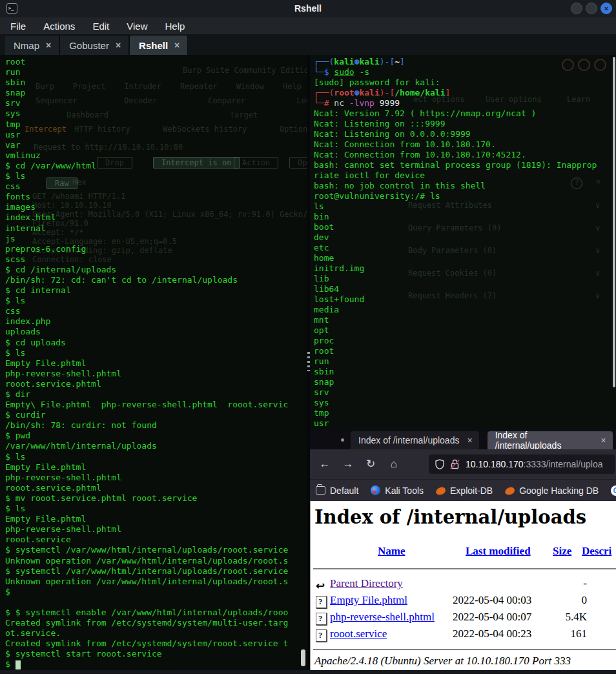  I want to click on terminal-line: Ncat: Connection from 10.10.180.170:4521…, so click(465, 155).